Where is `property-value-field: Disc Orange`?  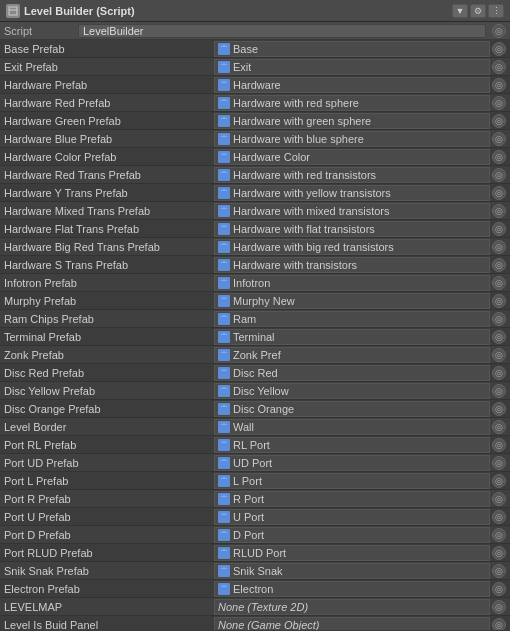 property-value-field: Disc Orange is located at coordinates (352, 409).